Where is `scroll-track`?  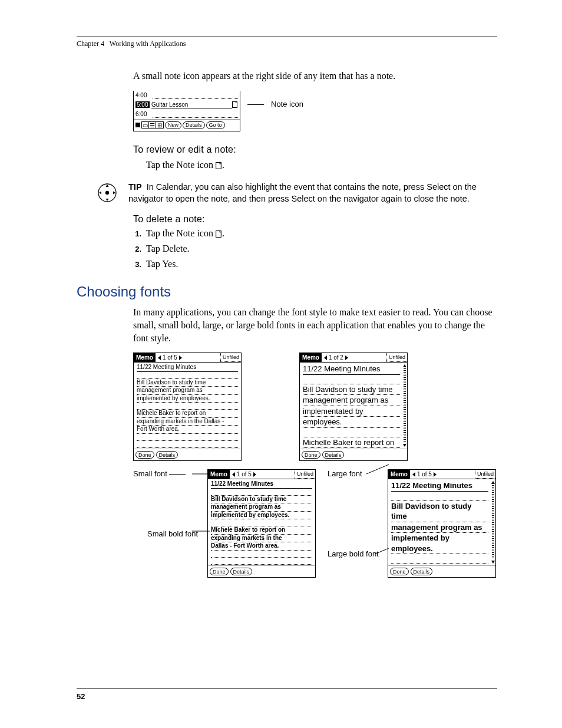 scroll-track is located at coordinates (493, 522).